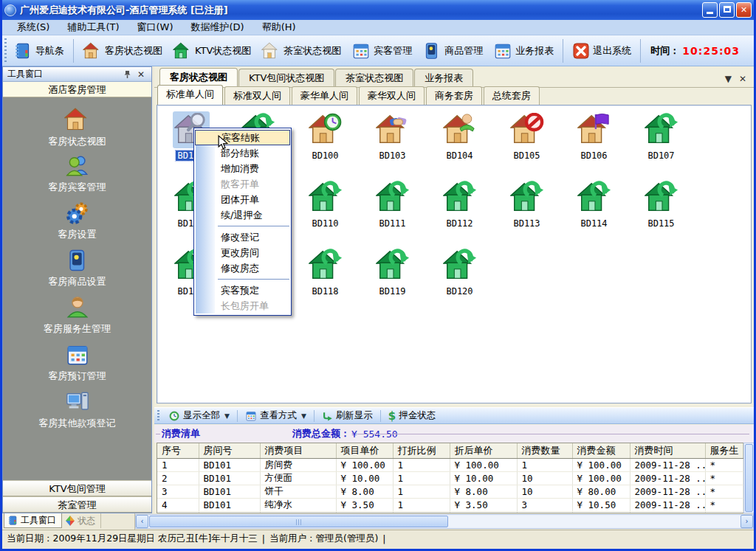 This screenshot has height=551, width=756. I want to click on menu-aux-tools: 辅助工具(T), so click(93, 27).